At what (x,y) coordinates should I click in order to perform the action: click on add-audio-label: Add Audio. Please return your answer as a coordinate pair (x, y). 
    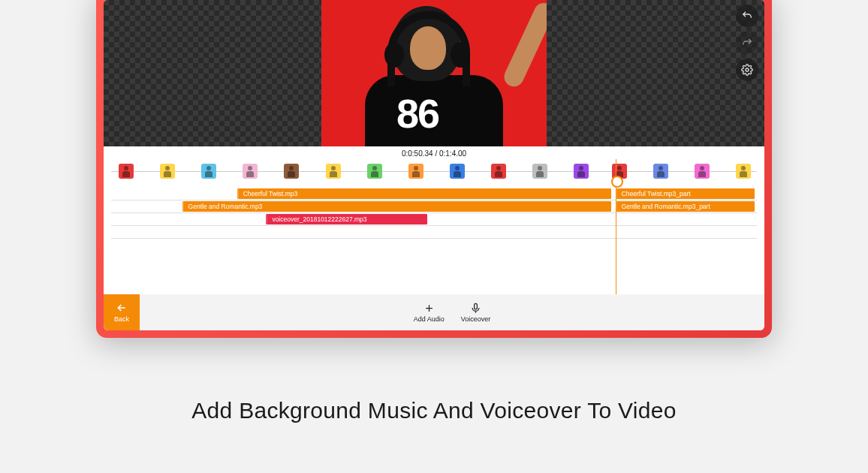
    Looking at the image, I should click on (429, 319).